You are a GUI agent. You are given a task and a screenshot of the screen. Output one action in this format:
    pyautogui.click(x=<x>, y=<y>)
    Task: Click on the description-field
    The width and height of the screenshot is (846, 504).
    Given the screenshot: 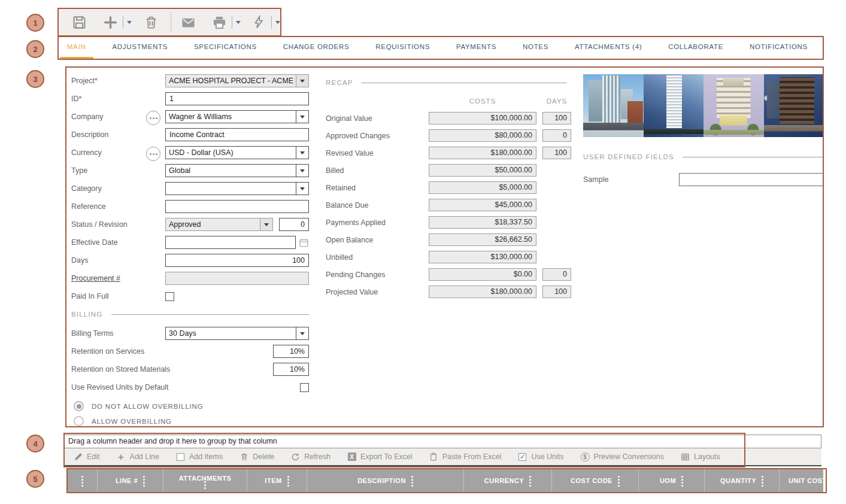 What is the action you would take?
    pyautogui.click(x=237, y=135)
    